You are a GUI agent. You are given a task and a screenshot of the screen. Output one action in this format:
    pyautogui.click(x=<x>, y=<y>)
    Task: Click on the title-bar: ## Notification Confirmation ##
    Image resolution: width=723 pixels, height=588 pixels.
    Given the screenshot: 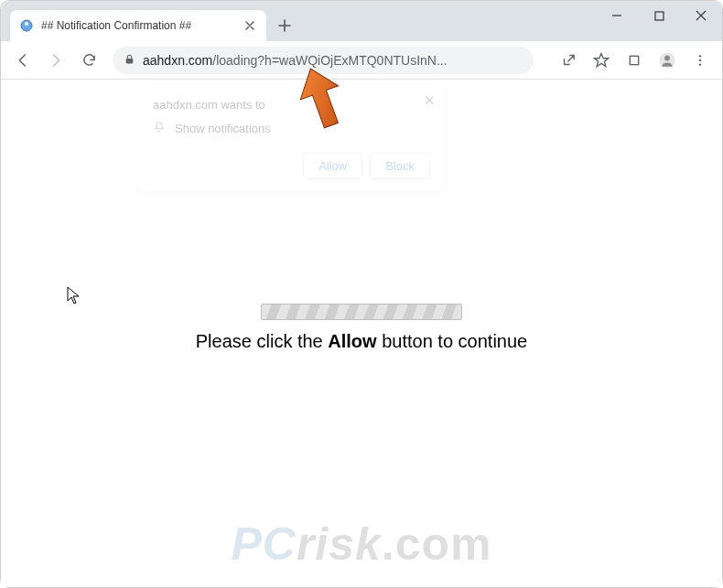 What is the action you would take?
    pyautogui.click(x=362, y=21)
    